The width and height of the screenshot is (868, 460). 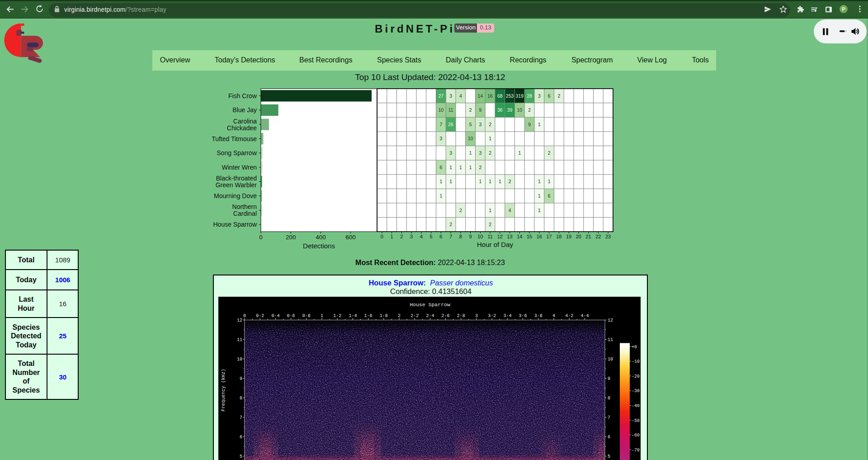 What do you see at coordinates (510, 110) in the screenshot?
I see `svg-text: 39` at bounding box center [510, 110].